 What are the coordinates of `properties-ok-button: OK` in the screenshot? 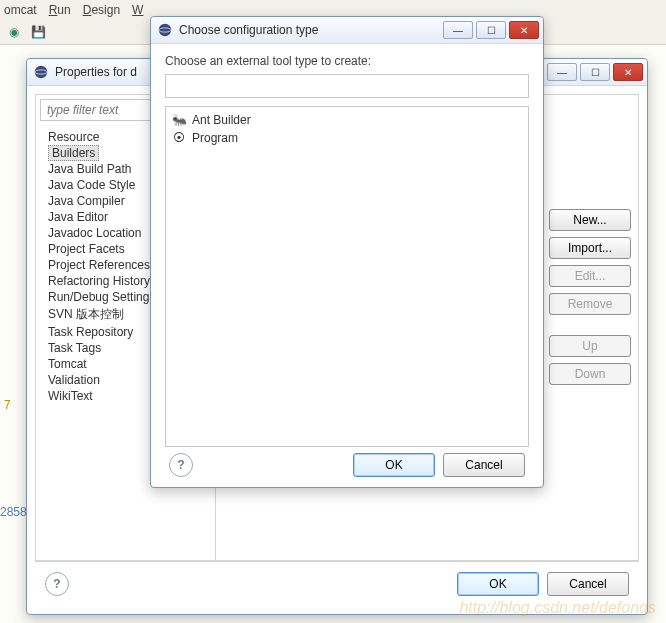 It's located at (498, 584).